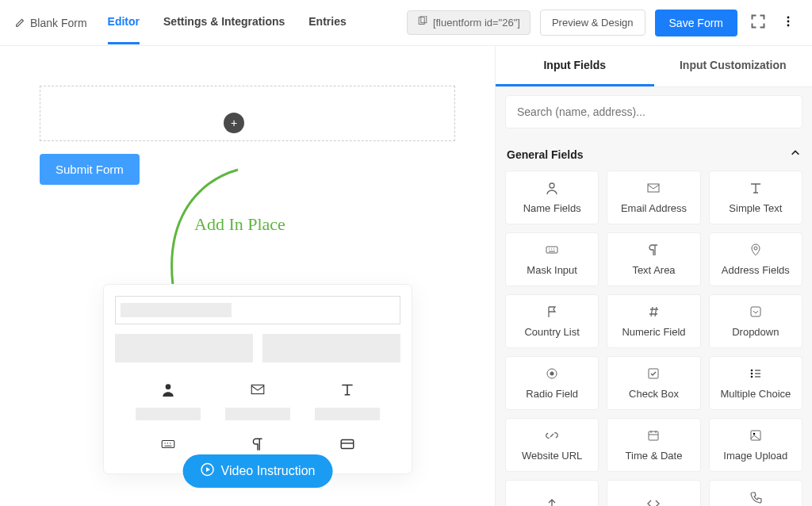 The image size is (812, 506). Describe the element at coordinates (653, 501) in the screenshot. I see `code-icon` at that location.